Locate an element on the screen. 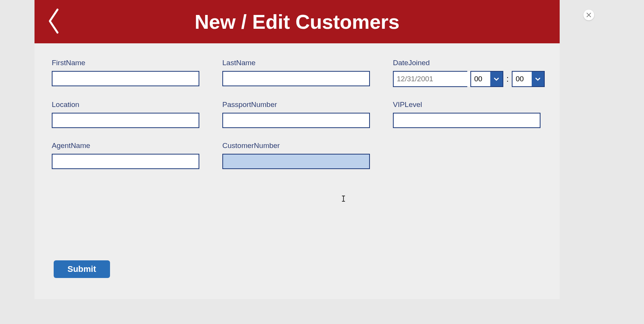 The width and height of the screenshot is (644, 324). field-lastname: LastName is located at coordinates (296, 73).